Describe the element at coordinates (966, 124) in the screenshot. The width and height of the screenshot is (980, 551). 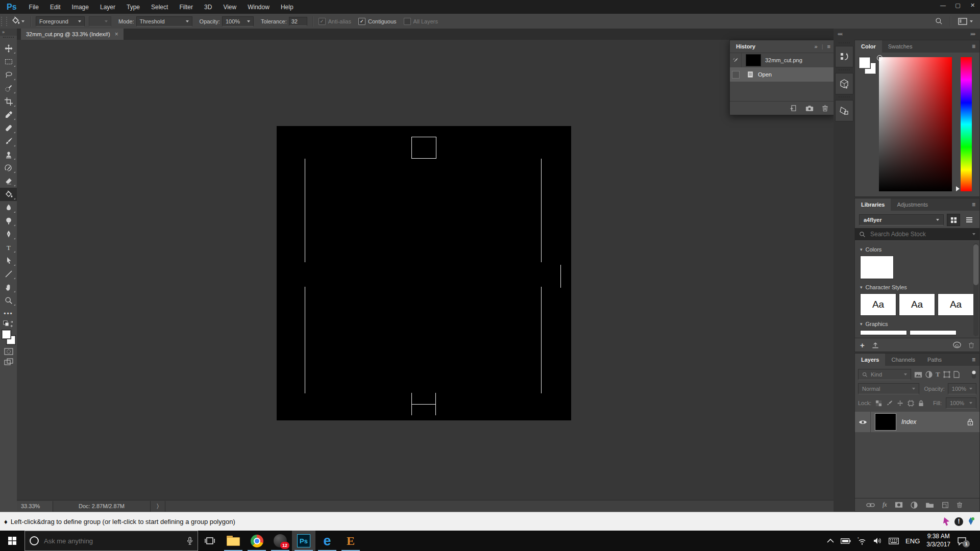
I see `hue-ramp` at that location.